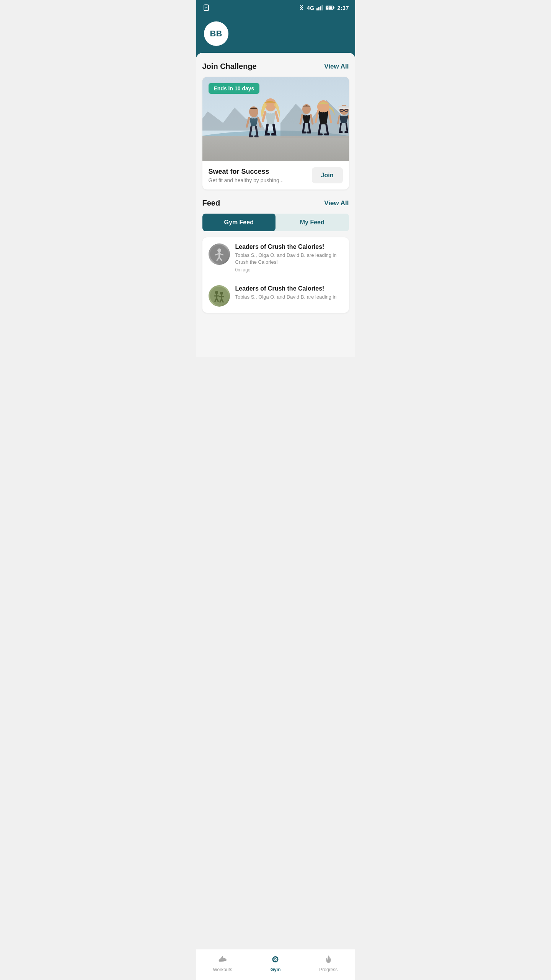  Describe the element at coordinates (276, 175) in the screenshot. I see `challenge-info: Sweat for Success Get fit and healthy by…` at that location.